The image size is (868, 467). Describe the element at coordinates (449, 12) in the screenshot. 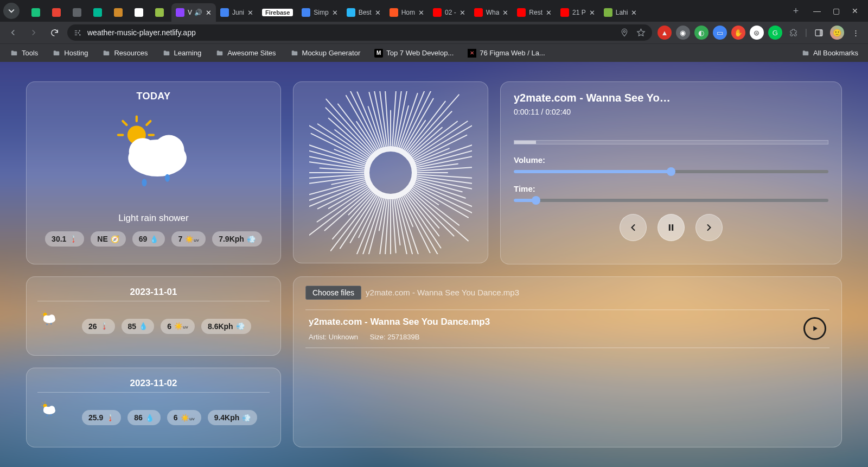

I see `browser-tab: 02 -✕` at that location.